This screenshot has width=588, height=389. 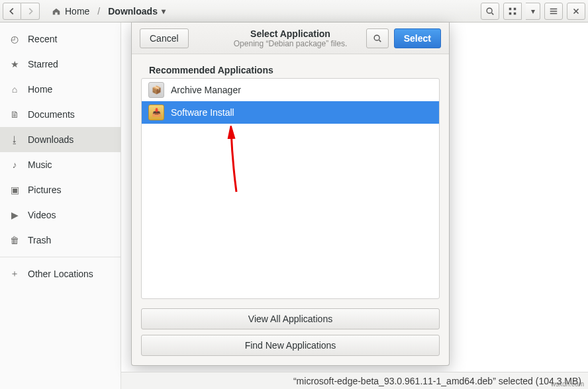 What do you see at coordinates (15, 215) in the screenshot?
I see `video-icon: ▶` at bounding box center [15, 215].